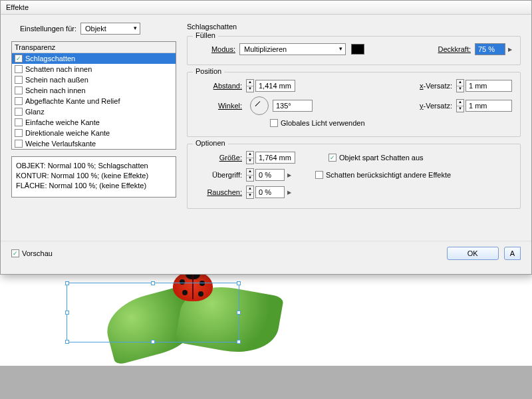  Describe the element at coordinates (388, 175) in the screenshot. I see `honors-label: Schatten berücksichtigt andere Effekte` at that location.